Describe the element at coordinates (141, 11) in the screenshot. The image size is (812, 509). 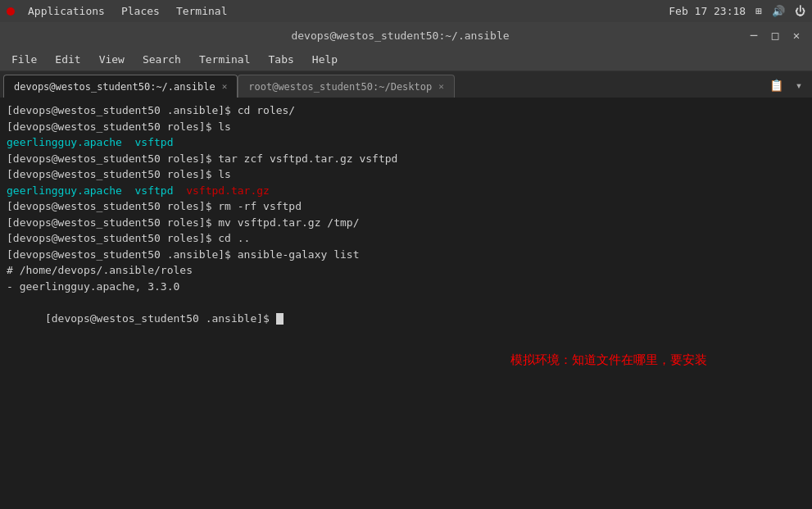
I see `places-menu: Places` at that location.